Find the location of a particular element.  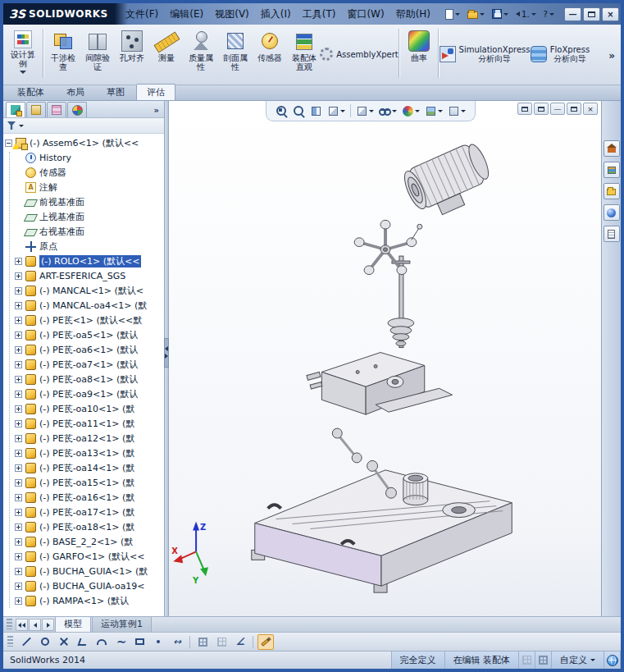

tree-item: (-) PE茋-oa6<1> (默认 is located at coordinates (84, 350).